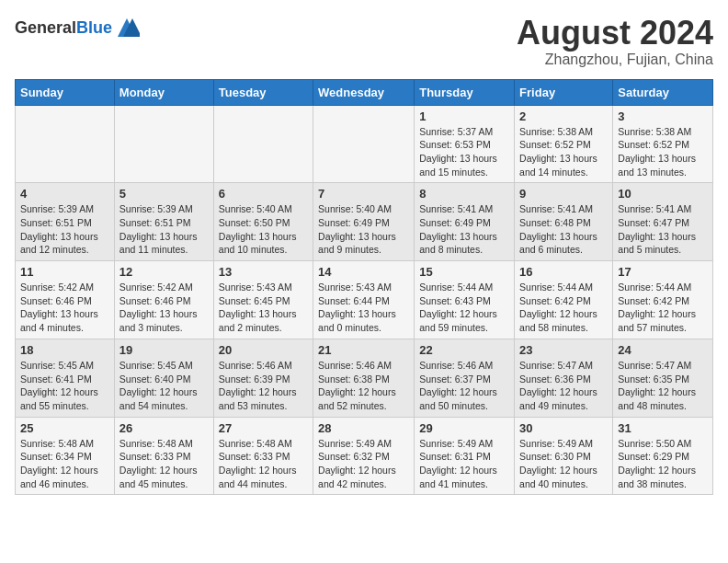  What do you see at coordinates (465, 377) in the screenshot?
I see `calendar-cell: 22Sunrise: 5:46 AM Sunset: 6:37 PM Dayli…` at bounding box center [465, 377].